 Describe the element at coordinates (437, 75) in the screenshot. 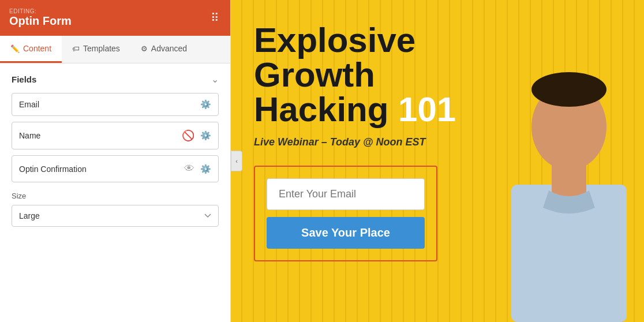

I see `headline-line2: Growth` at that location.